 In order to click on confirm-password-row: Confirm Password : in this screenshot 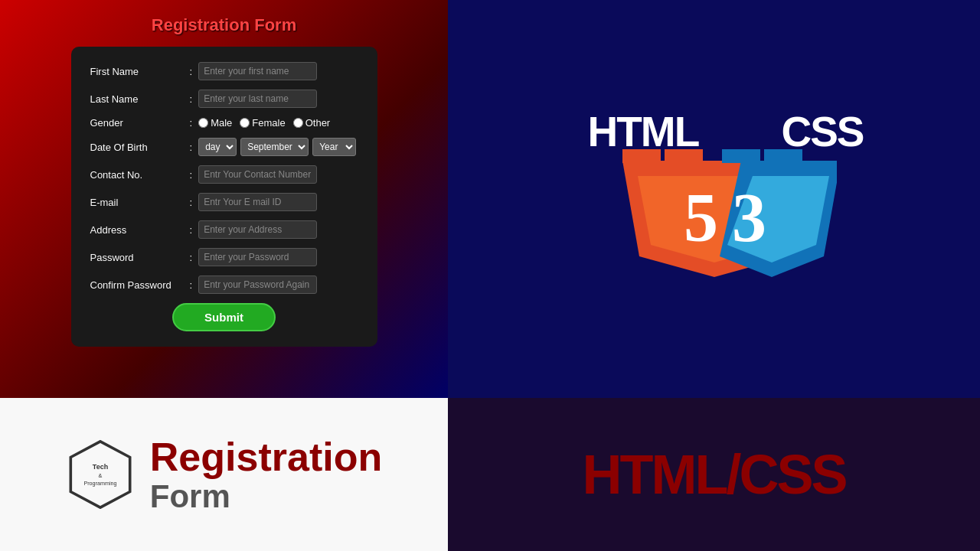, I will do `click(224, 285)`.